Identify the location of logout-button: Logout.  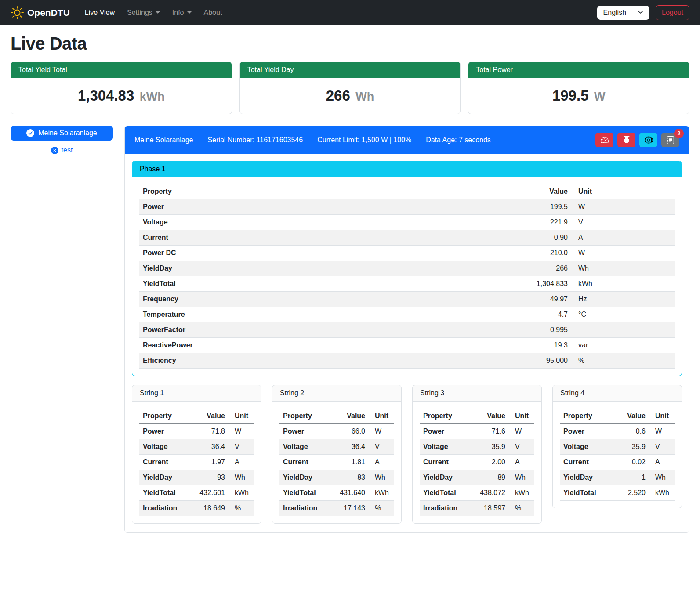
(672, 13).